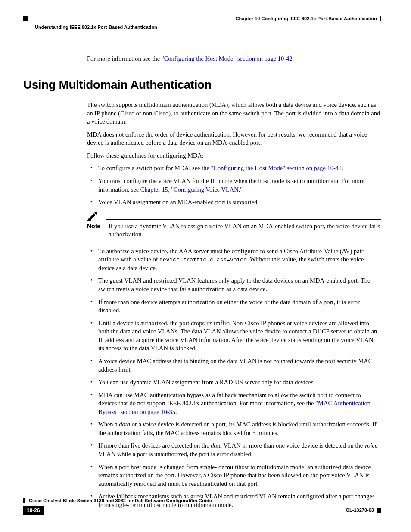 The image size is (411, 532). What do you see at coordinates (202, 505) in the screenshot?
I see `footer-rule` at bounding box center [202, 505].